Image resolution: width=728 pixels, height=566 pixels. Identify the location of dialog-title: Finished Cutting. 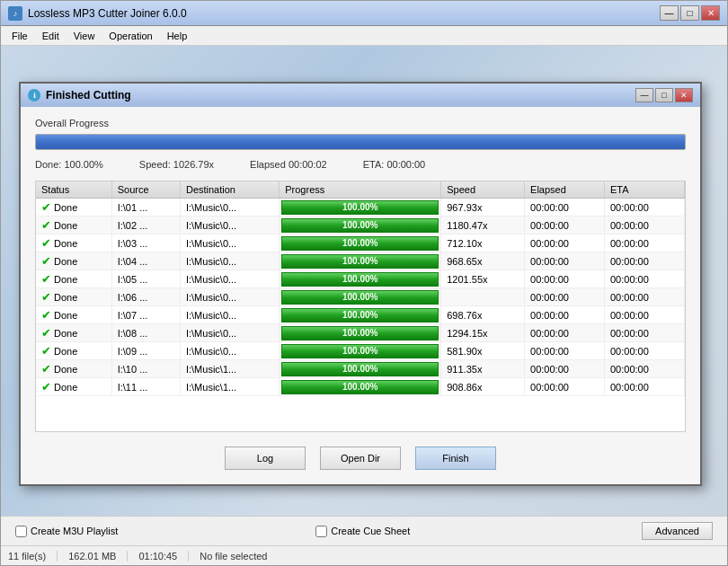
(88, 95).